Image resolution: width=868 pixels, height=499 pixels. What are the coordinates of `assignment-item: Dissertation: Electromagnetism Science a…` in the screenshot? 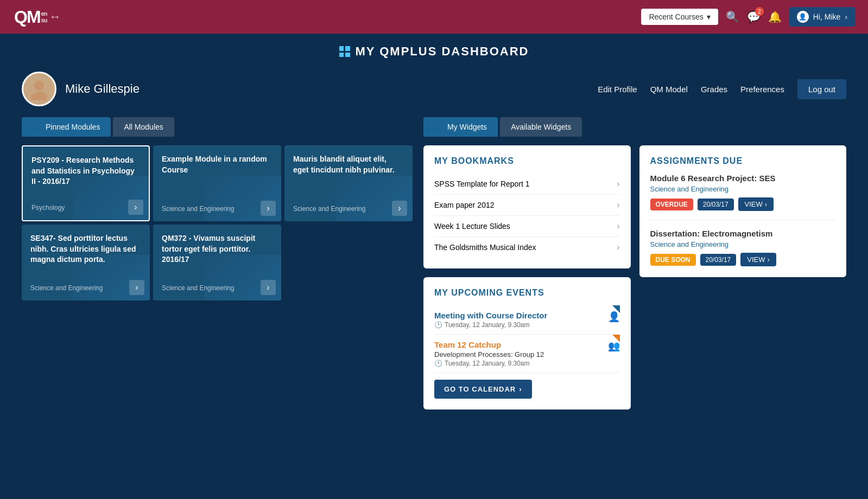 It's located at (743, 247).